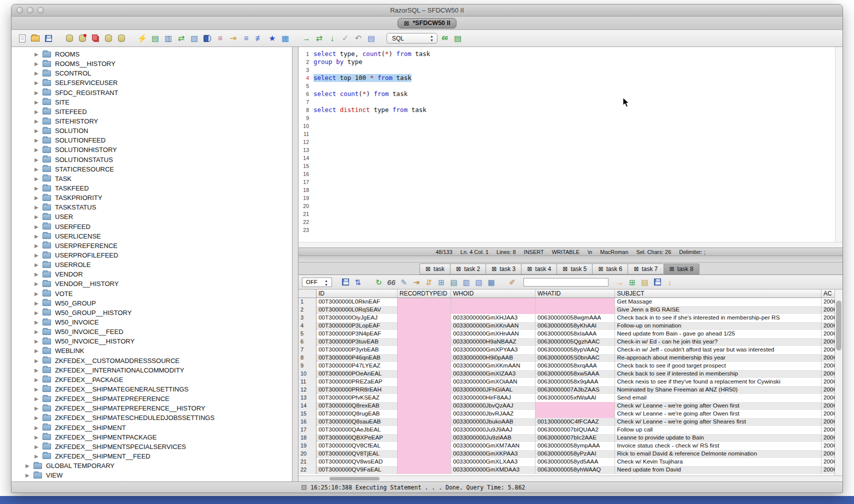 The width and height of the screenshot is (854, 504). Describe the element at coordinates (575, 366) in the screenshot. I see `cell-whatid: 006300000058xrqAAA` at that location.